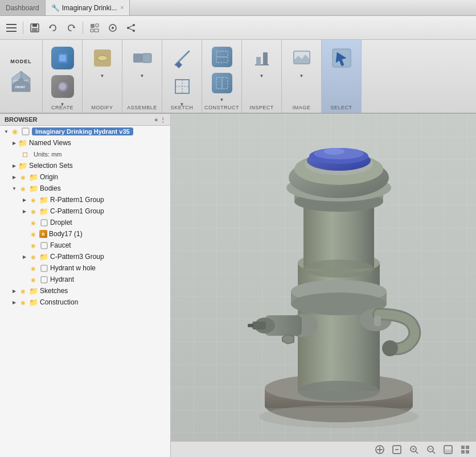  Describe the element at coordinates (85, 268) in the screenshot. I see `tree-item-hydrant-w-hole: ◉ Hydrant w hole` at that location.